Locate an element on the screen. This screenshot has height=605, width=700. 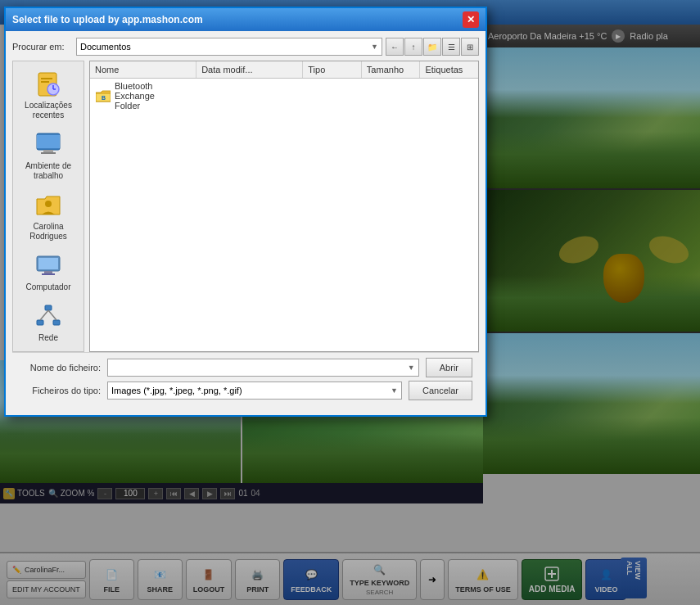
dialog-bottom-area: Nome do ficheiro: ▼ Abrir Ficheiros do t… is located at coordinates (246, 380).